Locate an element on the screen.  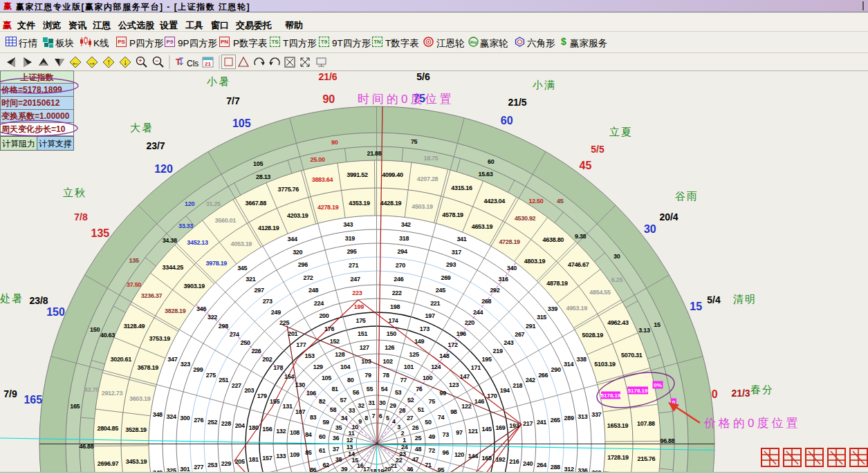
svg-text: 250 is located at coordinates (246, 343).